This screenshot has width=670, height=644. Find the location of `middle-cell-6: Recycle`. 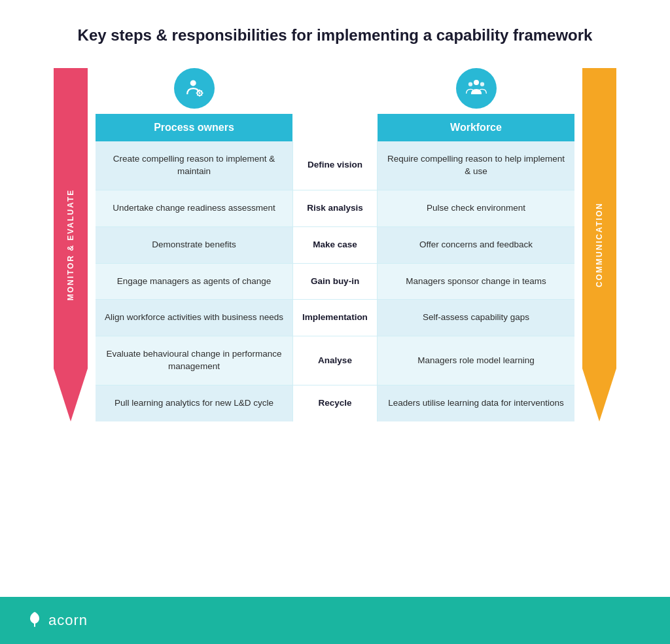

middle-cell-6: Recycle is located at coordinates (335, 403).